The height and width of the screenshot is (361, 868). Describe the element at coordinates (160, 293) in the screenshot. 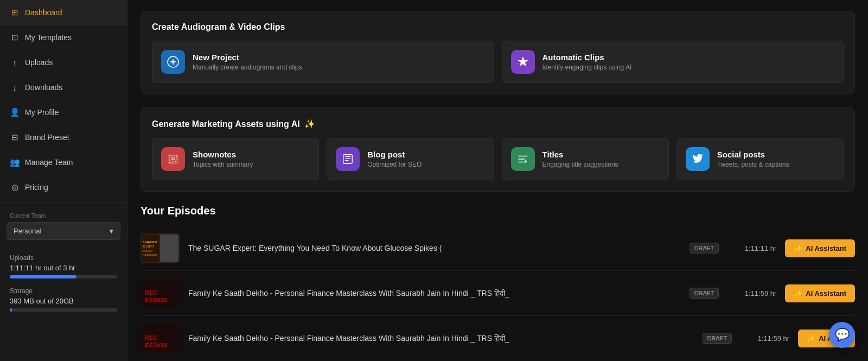

I see `episode-thumbnail: REC ESSION` at that location.